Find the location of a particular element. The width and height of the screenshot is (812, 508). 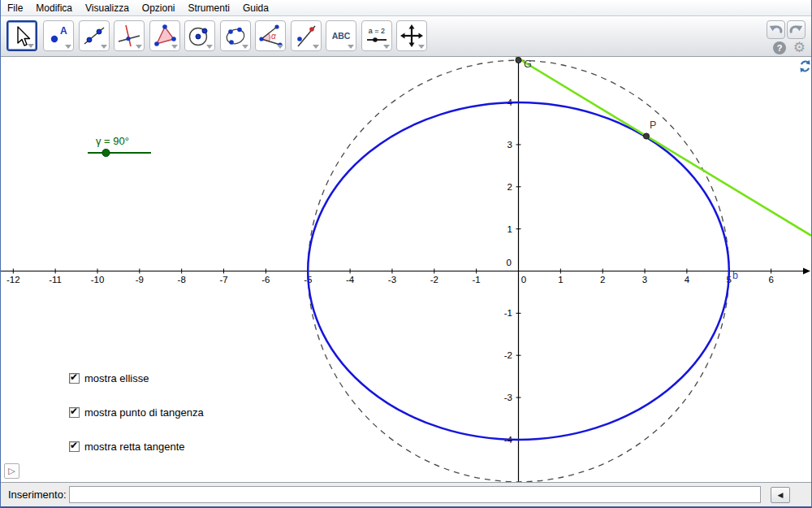

x-axis-tick-label: -3 is located at coordinates (392, 280).